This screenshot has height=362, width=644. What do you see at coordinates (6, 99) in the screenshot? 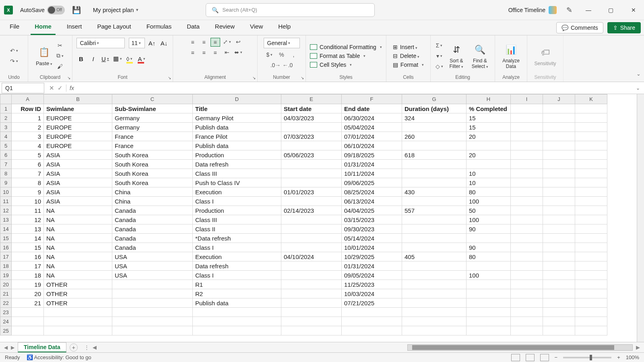
I see `select-all-corner` at bounding box center [6, 99].